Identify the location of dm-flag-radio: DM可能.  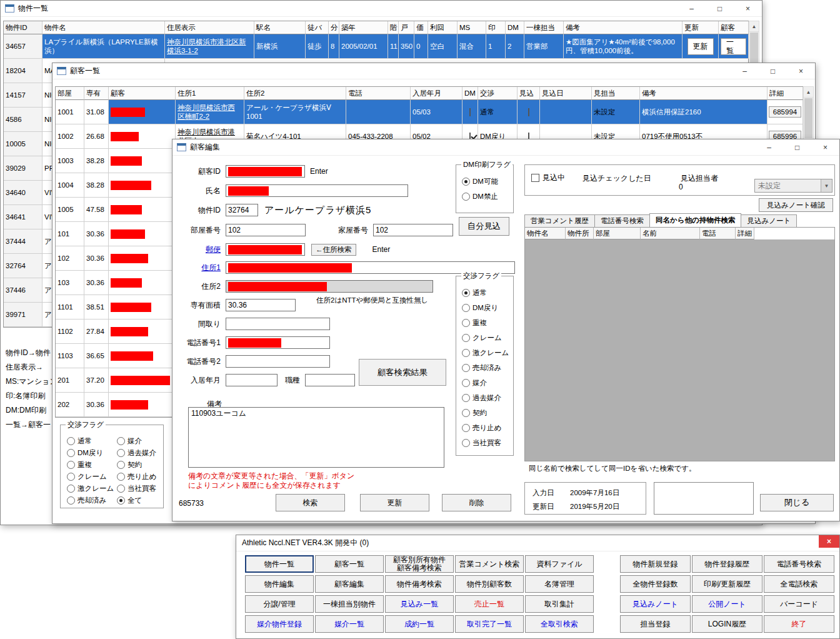
(480, 181).